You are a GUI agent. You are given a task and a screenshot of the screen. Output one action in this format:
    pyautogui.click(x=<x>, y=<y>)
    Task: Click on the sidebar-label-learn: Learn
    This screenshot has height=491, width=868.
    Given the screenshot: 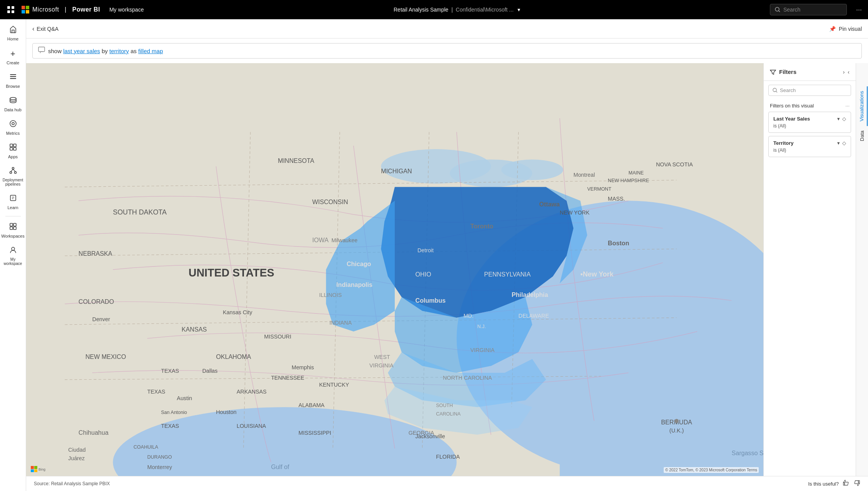 What is the action you would take?
    pyautogui.click(x=13, y=208)
    